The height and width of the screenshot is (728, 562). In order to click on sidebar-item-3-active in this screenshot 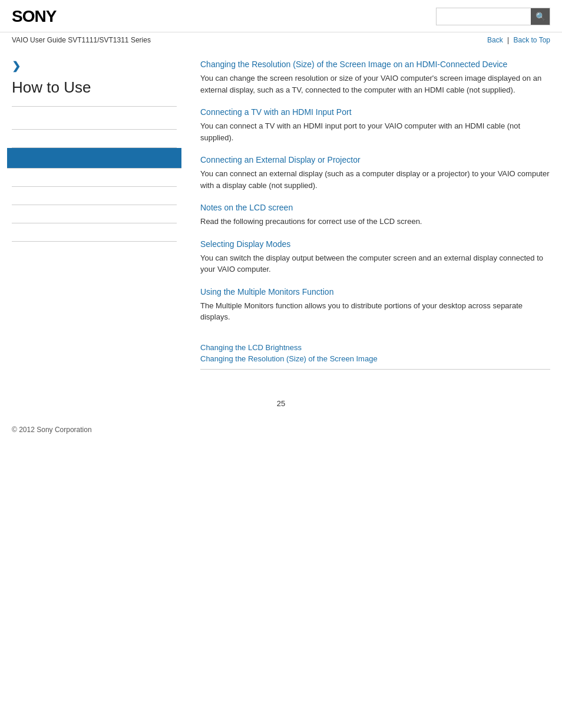, I will do `click(94, 158)`.